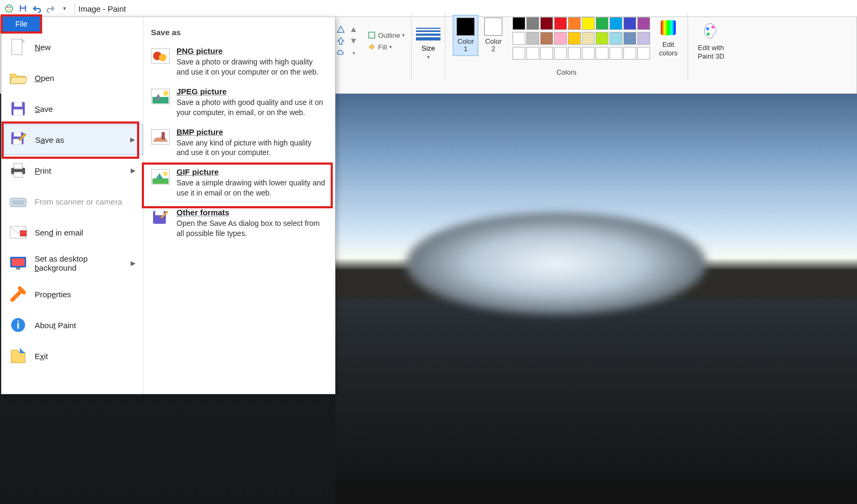 Image resolution: width=857 pixels, height=504 pixels. What do you see at coordinates (239, 183) in the screenshot?
I see `saveas-option-gif: GIF pictureSave a simple drawing with lo…` at bounding box center [239, 183].